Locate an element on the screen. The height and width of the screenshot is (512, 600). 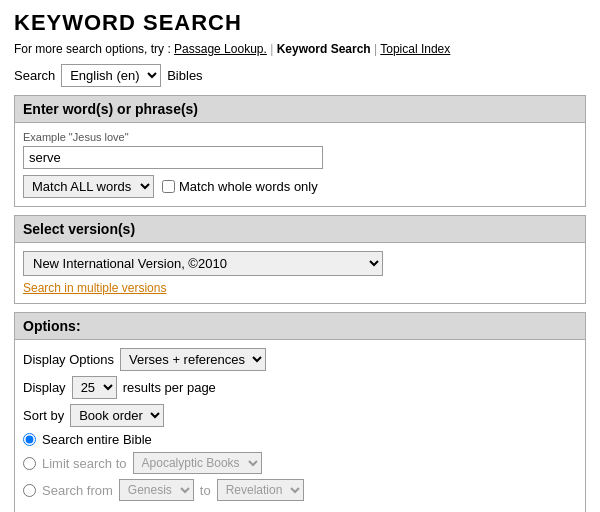
search-from-row: Search from Genesis to Revelation is located at coordinates (300, 490).